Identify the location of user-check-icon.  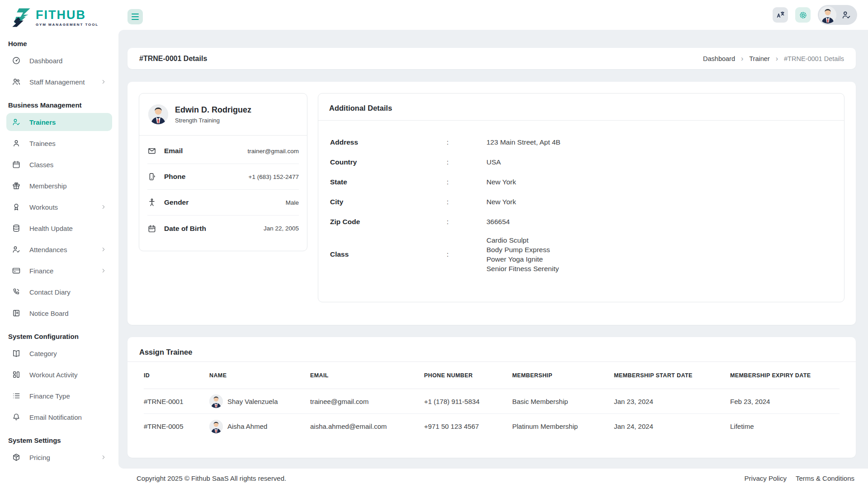
(16, 249).